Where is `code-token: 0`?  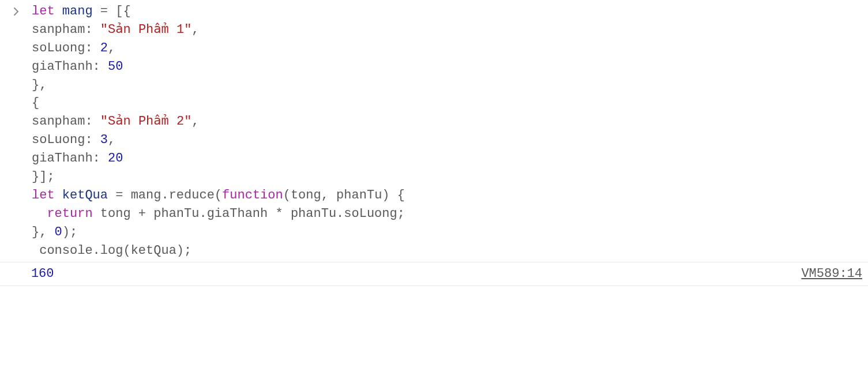
code-token: 0 is located at coordinates (59, 232).